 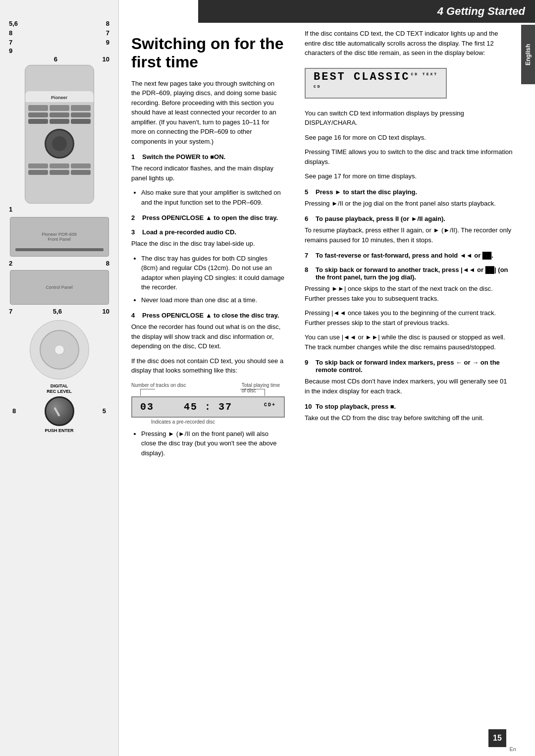 I want to click on right-step-6-body: To resume playback, press either II agai…, so click(x=409, y=235).